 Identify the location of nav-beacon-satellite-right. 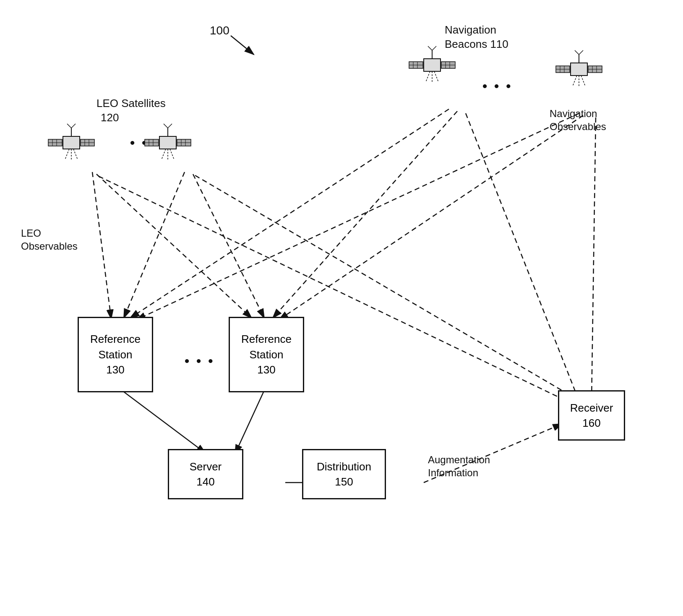
(579, 71).